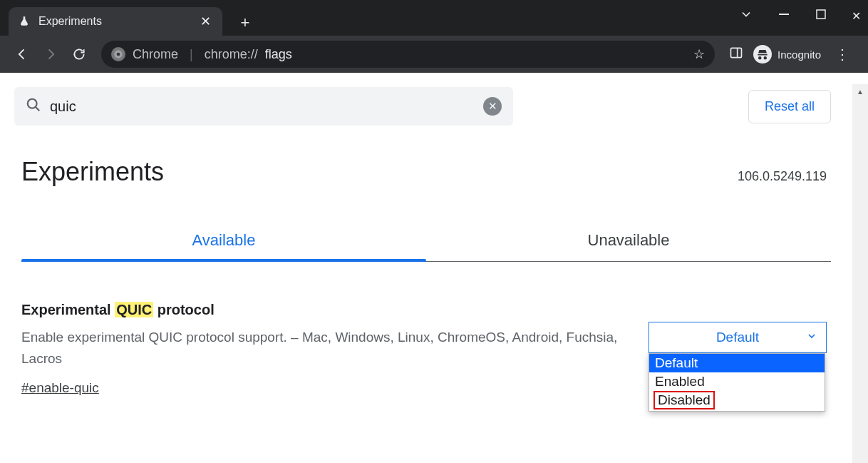 The image size is (868, 463). Describe the element at coordinates (790, 107) in the screenshot. I see `reset-all-button: Reset all` at that location.